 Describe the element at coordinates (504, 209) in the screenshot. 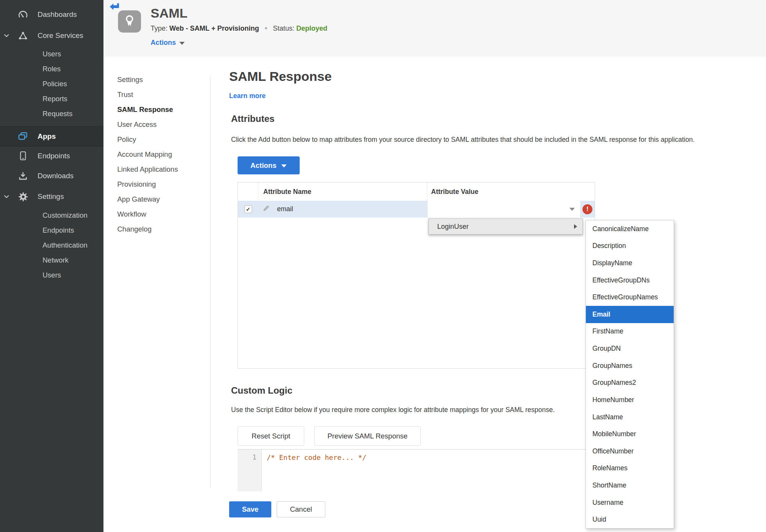

I see `attribute-value-dropdown` at that location.